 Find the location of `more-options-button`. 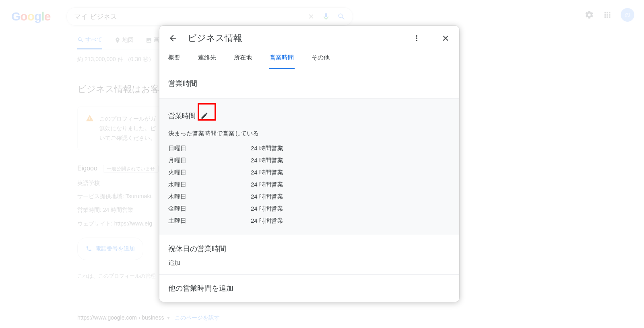

more-options-button is located at coordinates (417, 38).